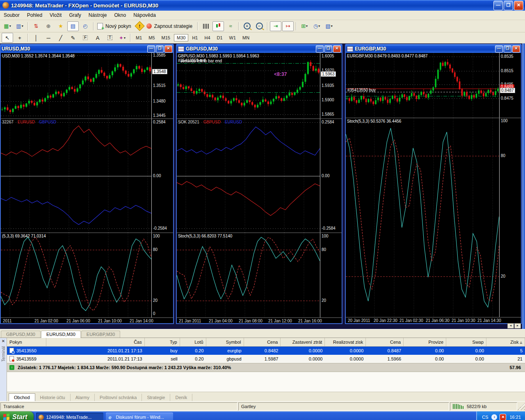  I want to click on timeframe-mn: MN, so click(246, 38).